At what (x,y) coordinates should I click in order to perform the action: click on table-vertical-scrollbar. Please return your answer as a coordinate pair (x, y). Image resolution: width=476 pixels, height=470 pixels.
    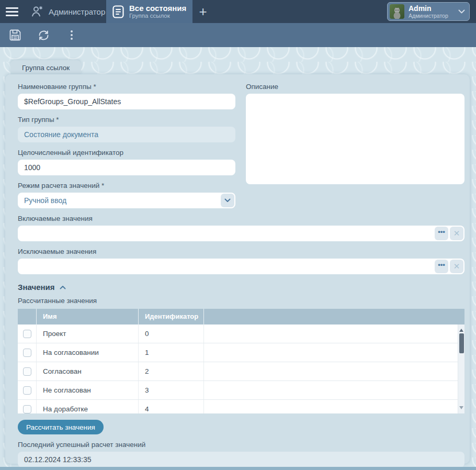
    Looking at the image, I should click on (461, 369).